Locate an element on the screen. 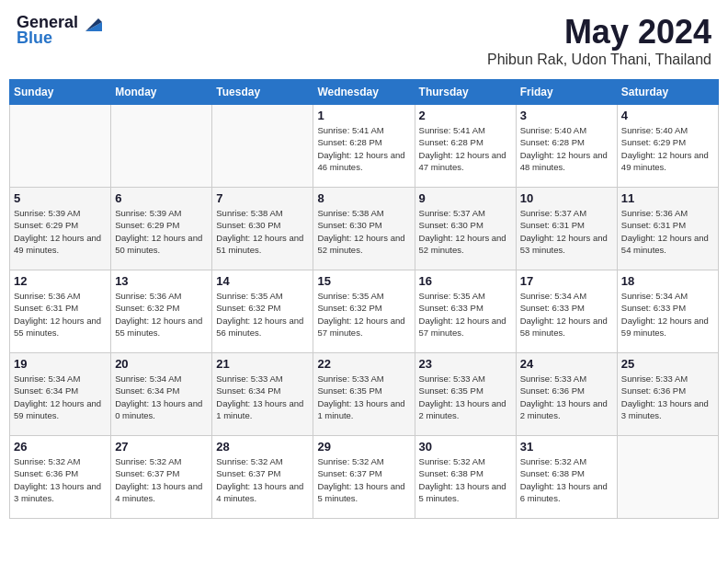 Image resolution: width=728 pixels, height=563 pixels. day-info: Sunrise: 5:40 AM Sunset: 6:29 PM Dayligh… is located at coordinates (667, 149).